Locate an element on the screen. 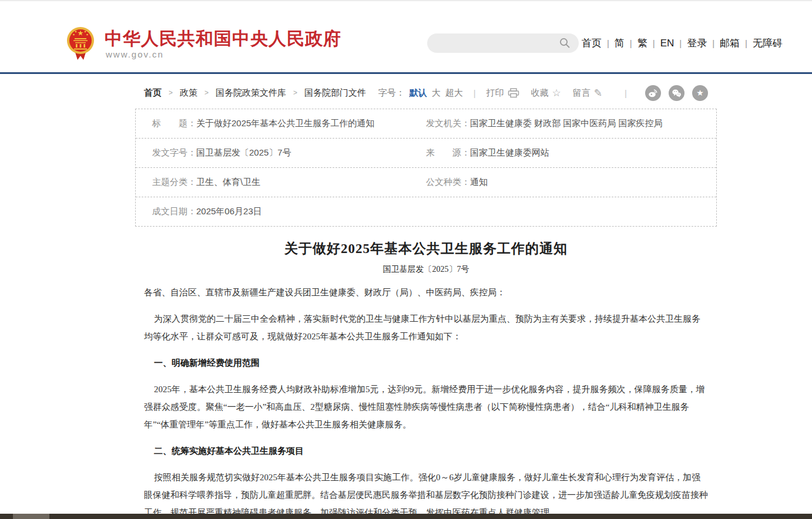 The height and width of the screenshot is (519, 812). breadcrumb-home: 首页 is located at coordinates (153, 93).